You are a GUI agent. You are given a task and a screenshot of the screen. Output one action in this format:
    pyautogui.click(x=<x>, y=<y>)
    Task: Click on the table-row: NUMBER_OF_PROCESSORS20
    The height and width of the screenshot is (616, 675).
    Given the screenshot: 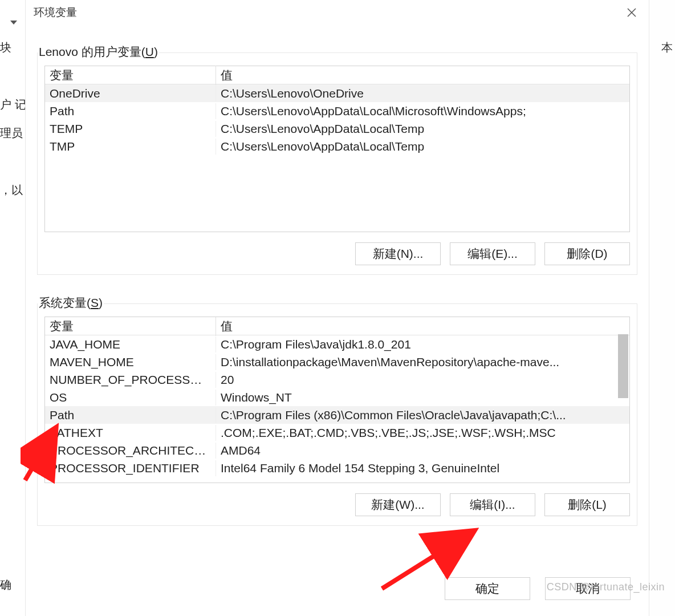 What is the action you would take?
    pyautogui.click(x=338, y=380)
    